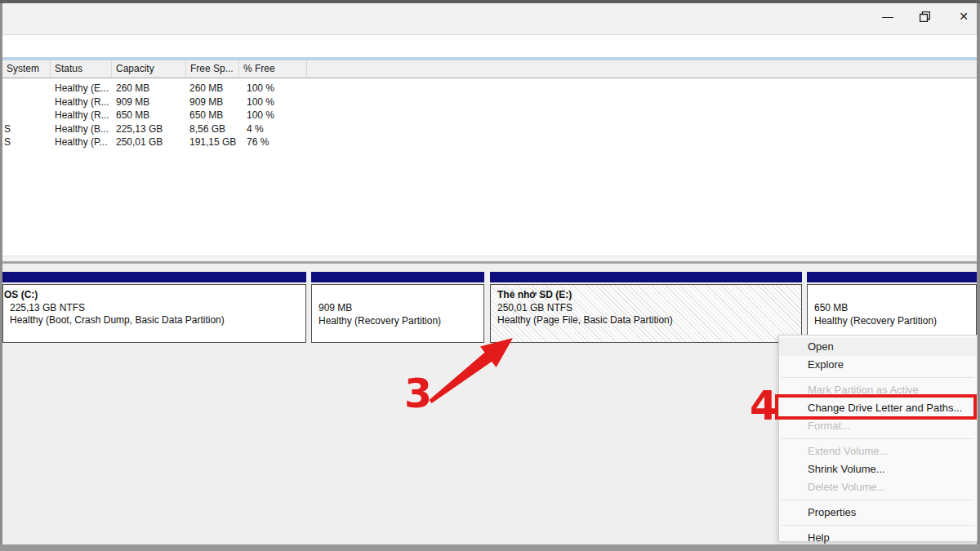  What do you see at coordinates (875, 407) in the screenshot?
I see `step4-highlight-box` at bounding box center [875, 407].